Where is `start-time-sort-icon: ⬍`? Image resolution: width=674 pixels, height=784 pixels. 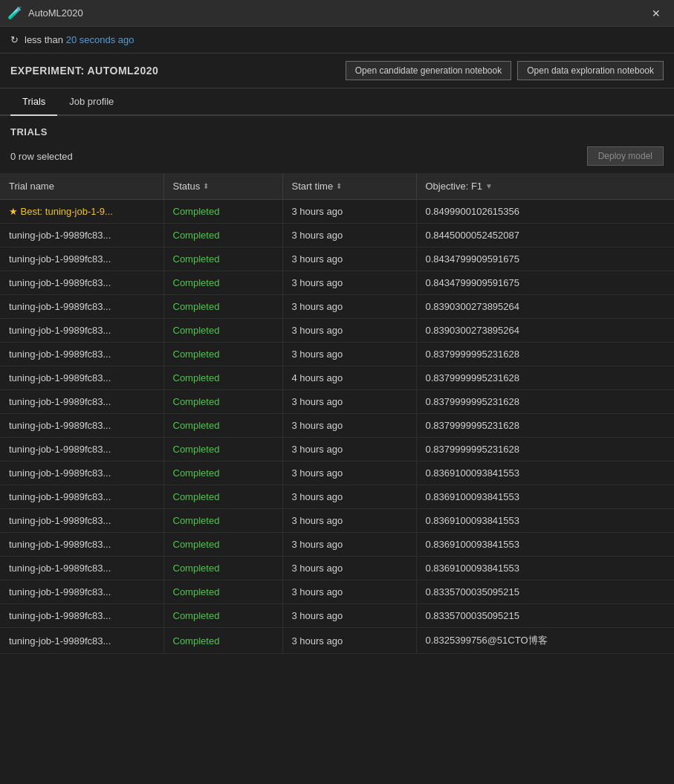
start-time-sort-icon: ⬍ is located at coordinates (339, 186).